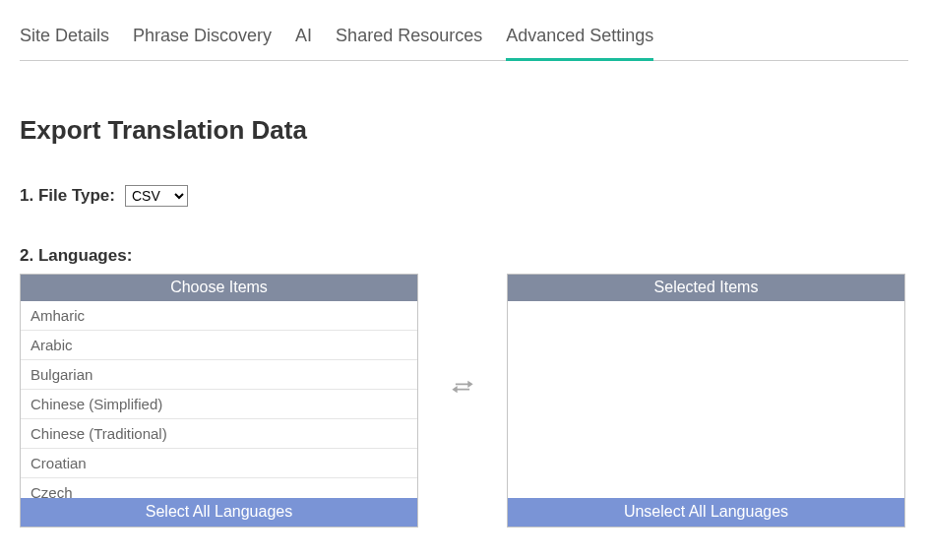 The width and height of the screenshot is (928, 560). What do you see at coordinates (464, 130) in the screenshot?
I see `page-title: Export Translation Data` at bounding box center [464, 130].